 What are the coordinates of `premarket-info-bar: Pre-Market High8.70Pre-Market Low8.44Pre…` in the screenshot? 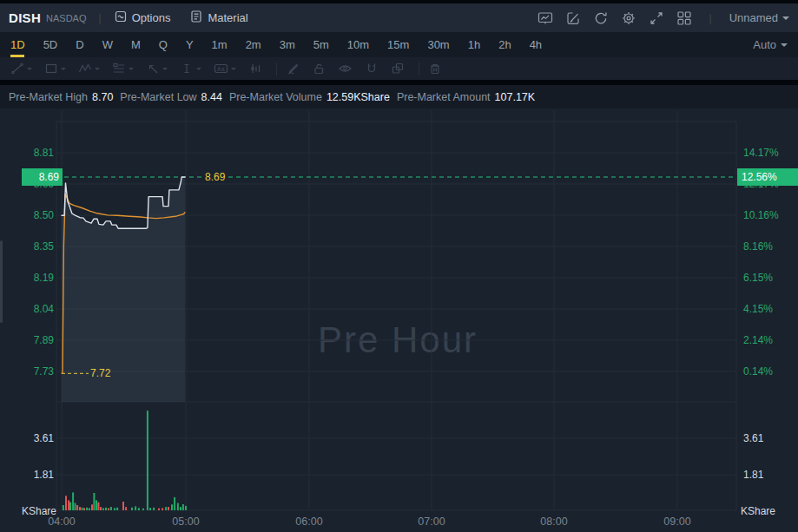 It's located at (399, 97).